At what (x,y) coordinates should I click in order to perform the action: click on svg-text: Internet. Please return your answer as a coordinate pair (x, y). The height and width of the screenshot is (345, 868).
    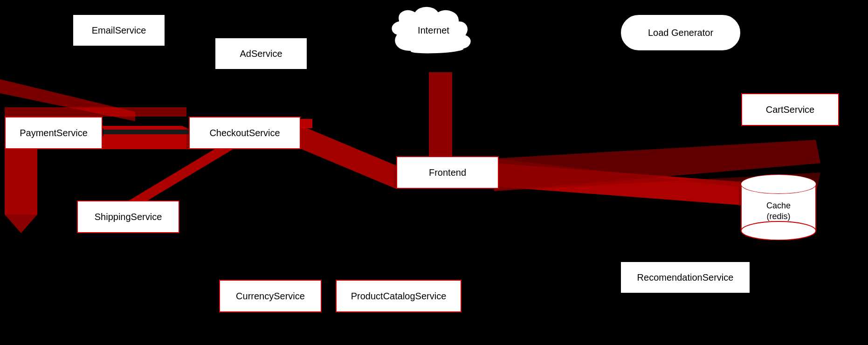
    Looking at the image, I should click on (434, 30).